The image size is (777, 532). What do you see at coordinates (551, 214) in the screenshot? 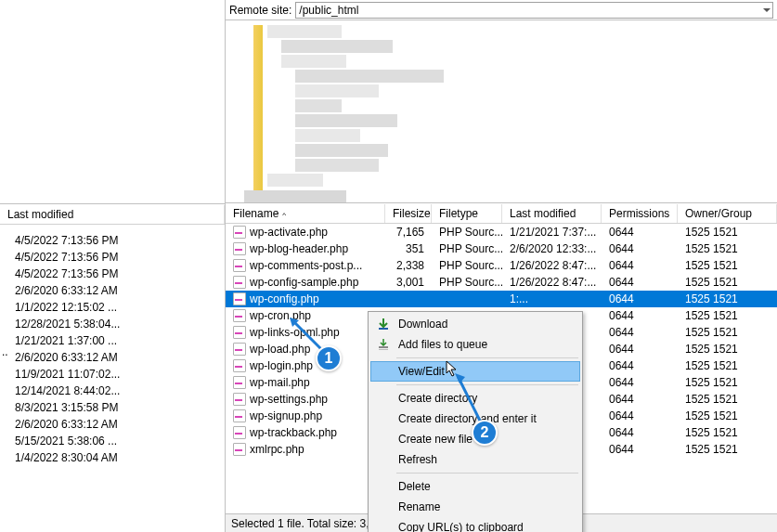
I see `col-modified: Last modified` at bounding box center [551, 214].